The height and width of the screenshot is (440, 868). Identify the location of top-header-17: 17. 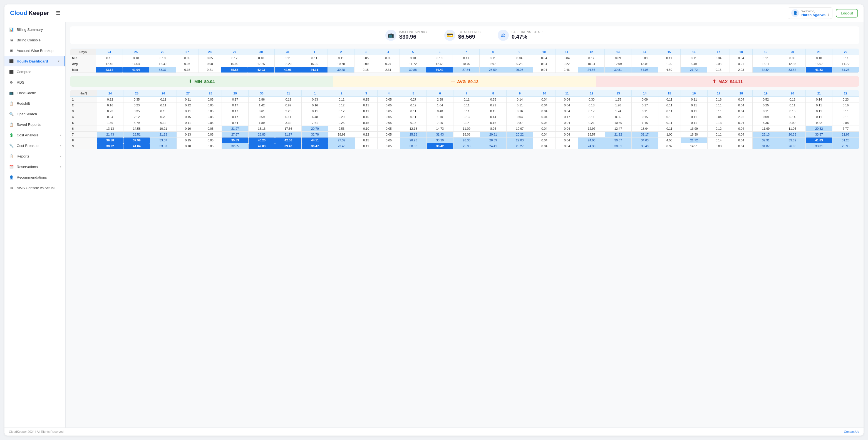
(718, 52).